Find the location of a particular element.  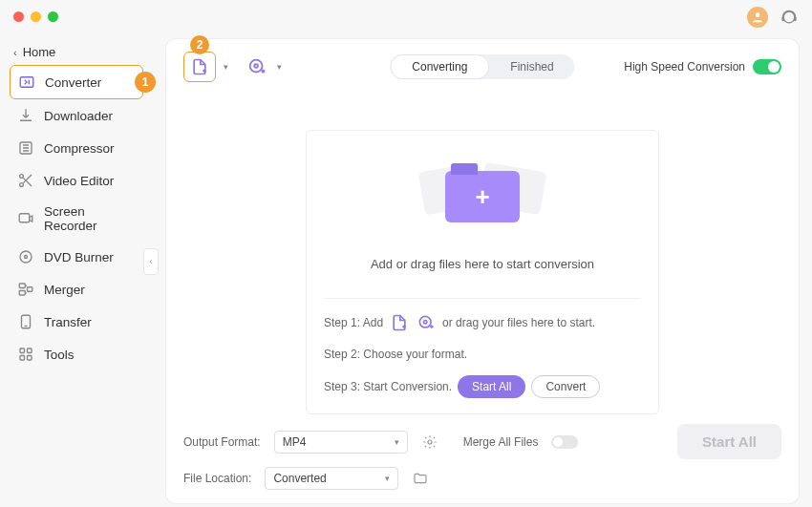

open-folder-icon is located at coordinates (420, 478).